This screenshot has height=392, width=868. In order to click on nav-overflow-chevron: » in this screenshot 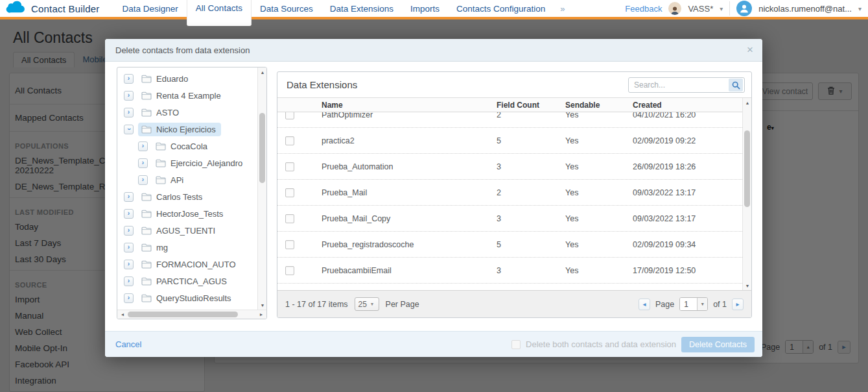, I will do `click(563, 9)`.